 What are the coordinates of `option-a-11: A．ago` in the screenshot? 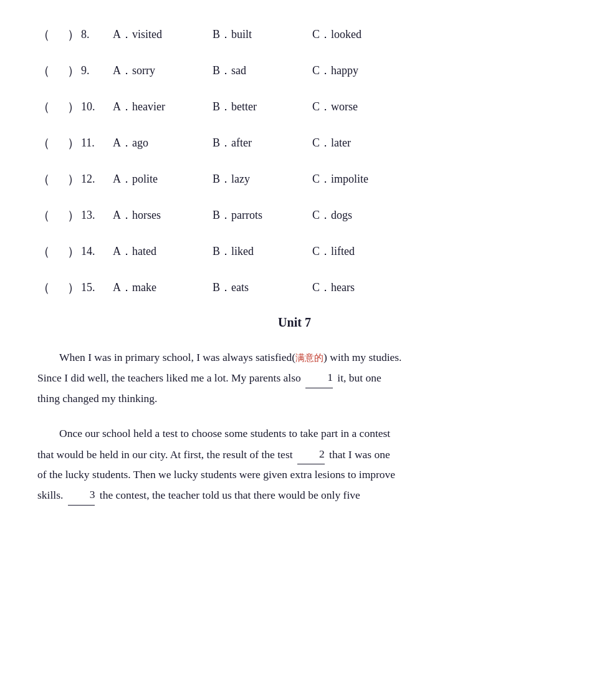 It's located at (163, 143).